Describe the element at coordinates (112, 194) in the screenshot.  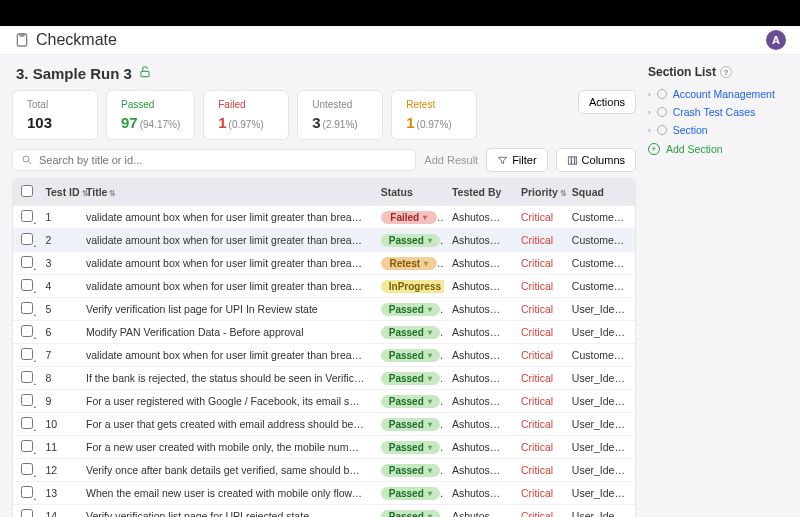
I see `sort-icon: ⇅` at that location.